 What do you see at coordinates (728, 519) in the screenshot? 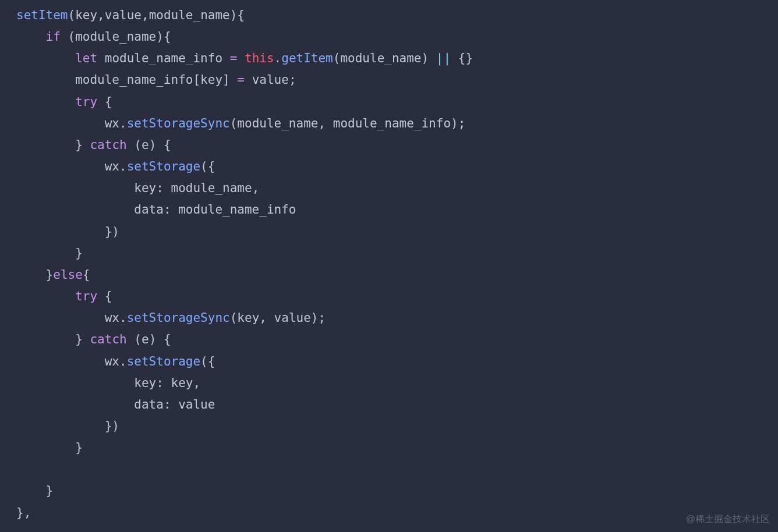
I see `watermark: @稀土掘金技术社区` at bounding box center [728, 519].